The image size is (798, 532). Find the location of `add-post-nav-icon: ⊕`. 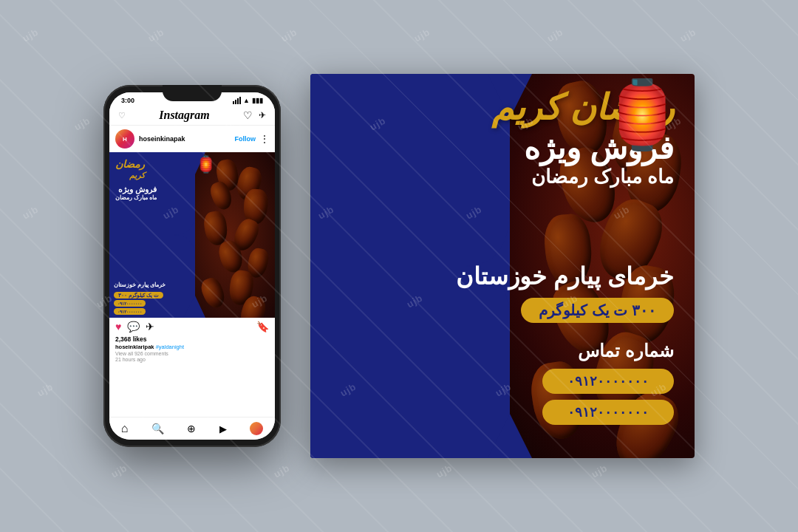

add-post-nav-icon: ⊕ is located at coordinates (191, 429).